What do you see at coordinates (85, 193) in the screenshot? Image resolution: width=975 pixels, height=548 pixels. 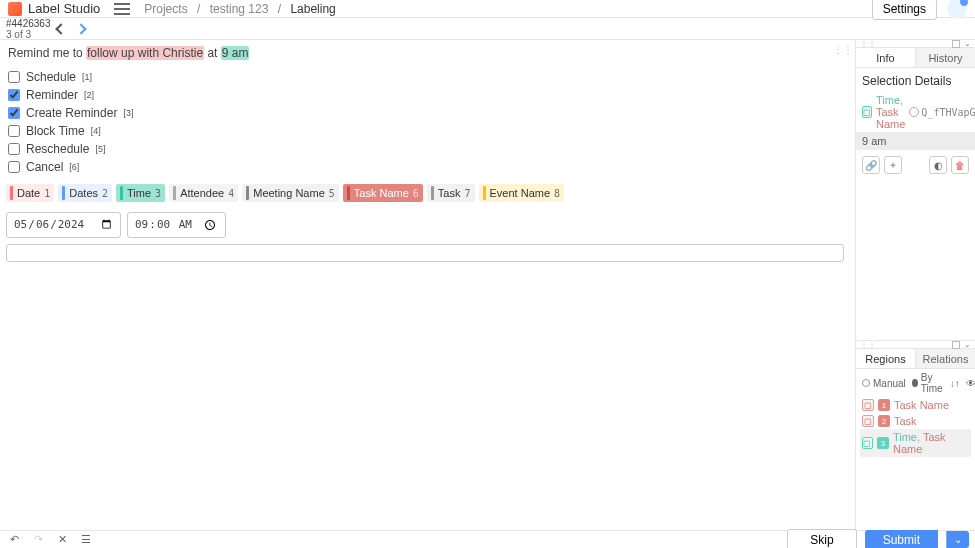 I see `label-dates: Dates2` at bounding box center [85, 193].